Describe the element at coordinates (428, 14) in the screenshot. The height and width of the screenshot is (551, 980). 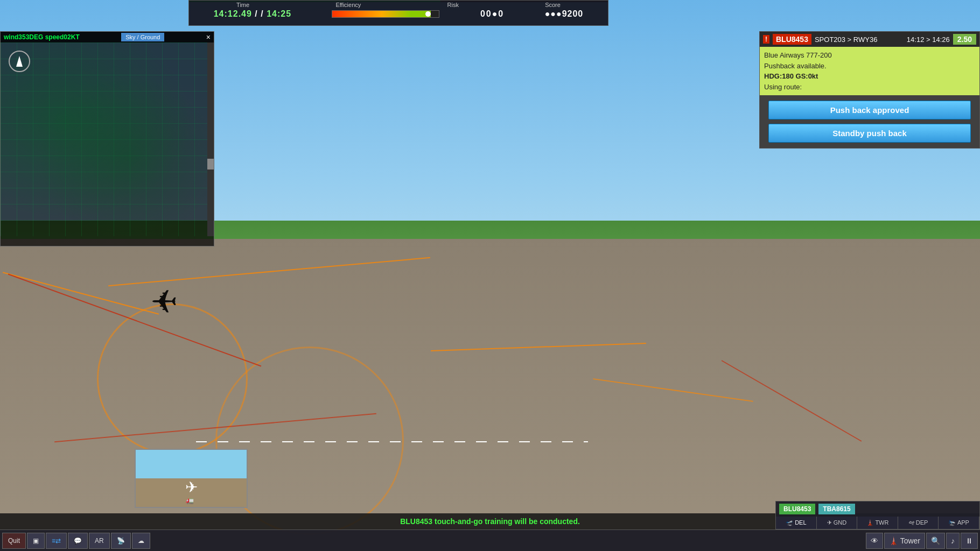
I see `efficiency-dot` at that location.